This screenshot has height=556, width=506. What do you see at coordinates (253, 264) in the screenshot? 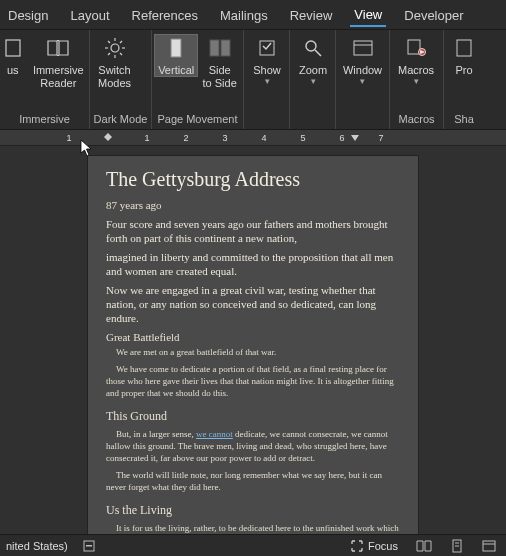
I see `paragraph: imagined in liberty and committed to the…` at bounding box center [253, 264].